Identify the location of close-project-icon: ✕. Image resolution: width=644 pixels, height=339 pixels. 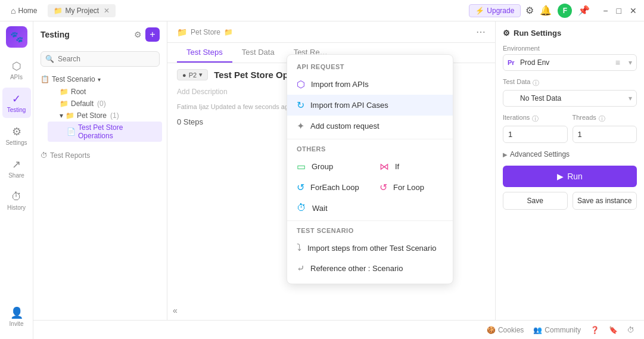
(107, 11).